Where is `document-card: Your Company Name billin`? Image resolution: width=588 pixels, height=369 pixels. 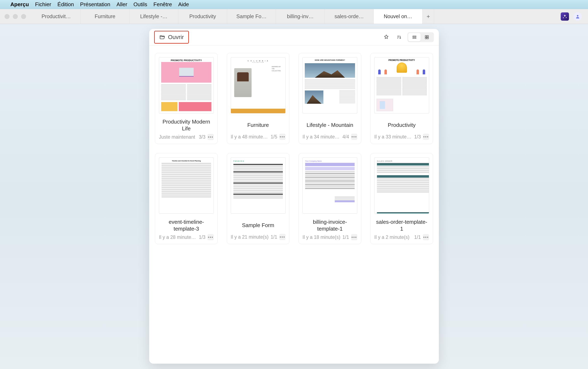 document-card: Your Company Name billin is located at coordinates (330, 199).